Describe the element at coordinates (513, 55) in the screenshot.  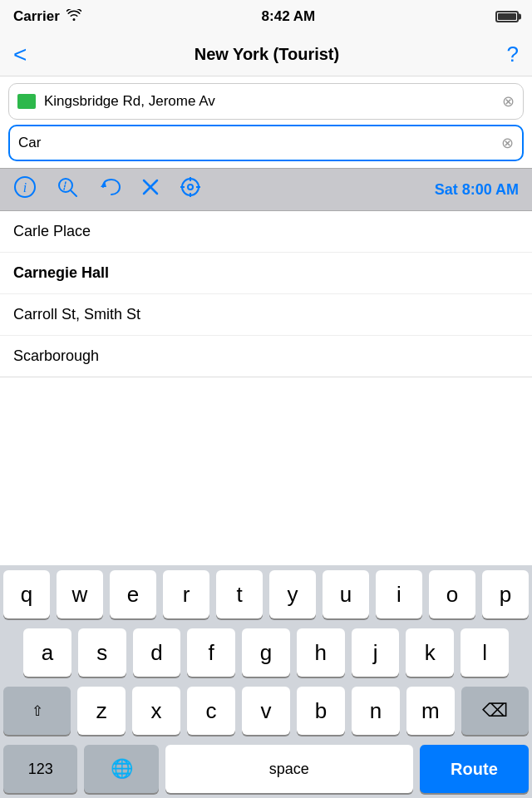
I see `help-button: ?` at that location.